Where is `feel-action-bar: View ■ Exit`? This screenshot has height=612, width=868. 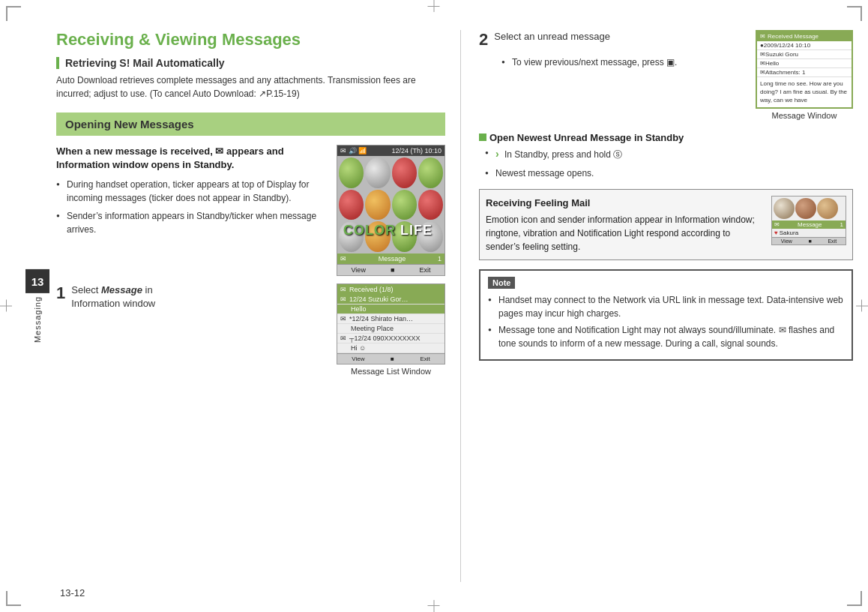
feel-action-bar: View ■ Exit is located at coordinates (809, 241).